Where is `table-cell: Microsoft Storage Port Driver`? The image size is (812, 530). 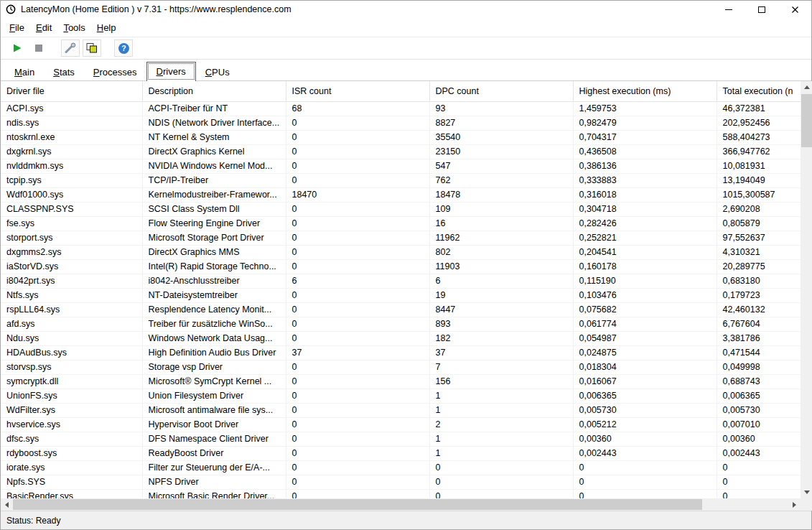
table-cell: Microsoft Storage Port Driver is located at coordinates (214, 238).